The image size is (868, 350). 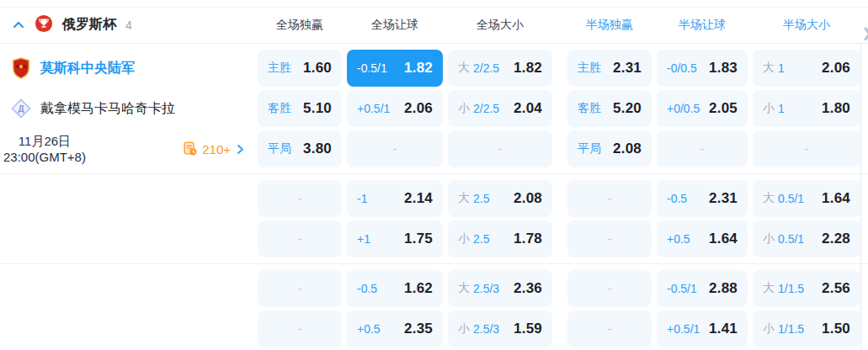 What do you see at coordinates (216, 150) in the screenshot?
I see `markets-count: 210+` at bounding box center [216, 150].